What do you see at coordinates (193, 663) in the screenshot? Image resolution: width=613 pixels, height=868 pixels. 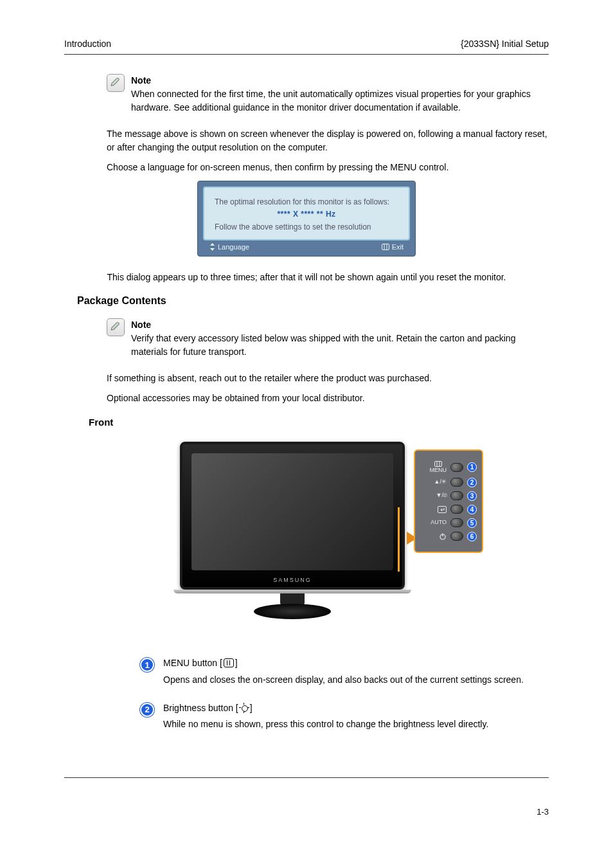 I see `def-1-term-before: MENU button [` at bounding box center [193, 663].